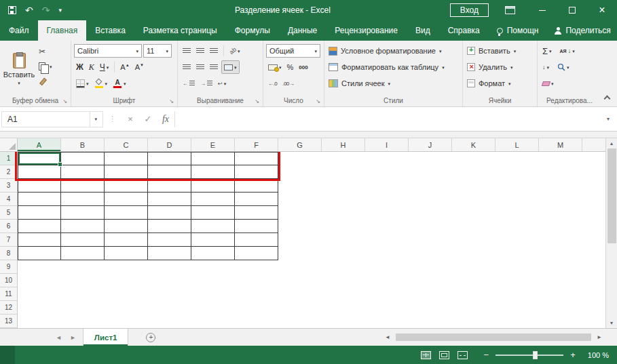  Describe the element at coordinates (561, 199) in the screenshot. I see `cell-M4` at that location.